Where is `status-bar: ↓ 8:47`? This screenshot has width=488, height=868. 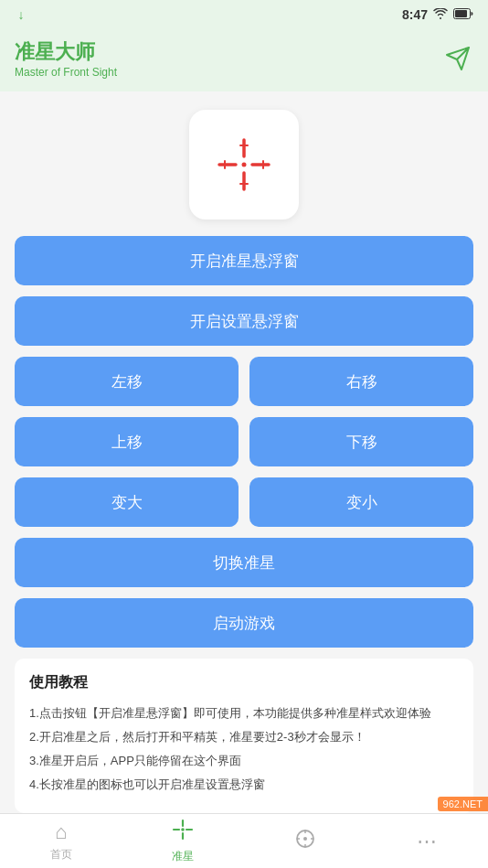 status-bar: ↓ 8:47 is located at coordinates (244, 15).